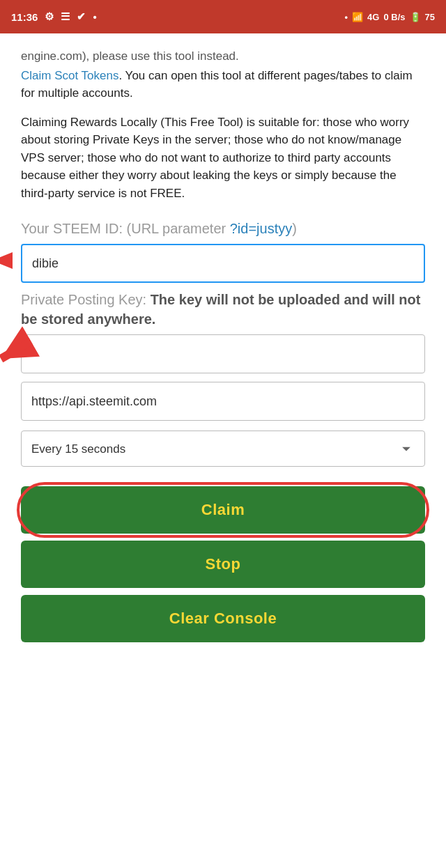  I want to click on steem-id-label: Your STEEM ID: (URL parameter ?id=justyy…, so click(223, 228).